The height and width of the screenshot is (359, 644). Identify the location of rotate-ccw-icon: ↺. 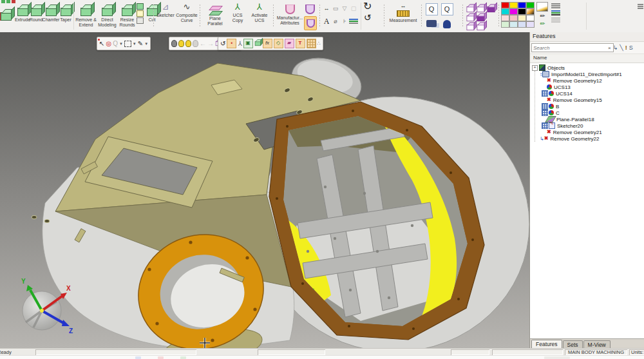
(368, 17).